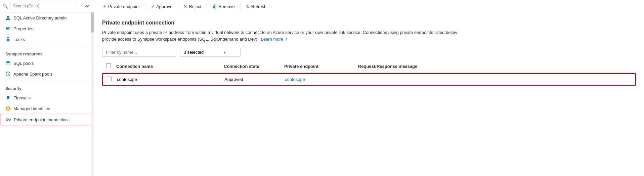  I want to click on learn-more-link: Learn more, so click(272, 39).